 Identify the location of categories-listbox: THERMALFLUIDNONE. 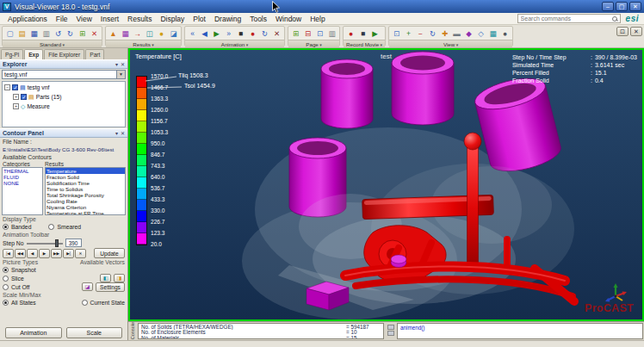
(22, 191).